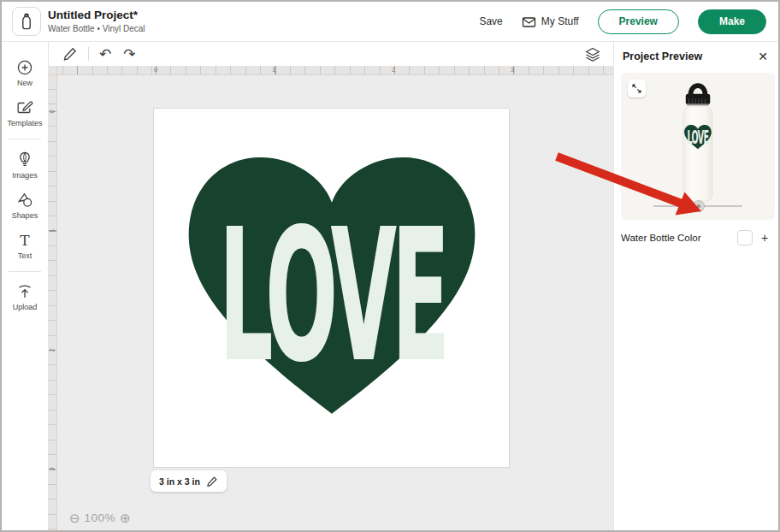 The image size is (780, 532). What do you see at coordinates (27, 21) in the screenshot?
I see `water-bottle-icon` at bounding box center [27, 21].